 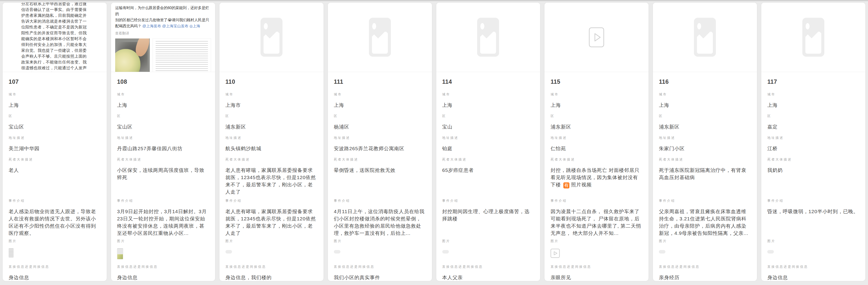 I want to click on post-mention-links: @上海发布 @上海宝山发布 ◎上海, so click(x=171, y=26).